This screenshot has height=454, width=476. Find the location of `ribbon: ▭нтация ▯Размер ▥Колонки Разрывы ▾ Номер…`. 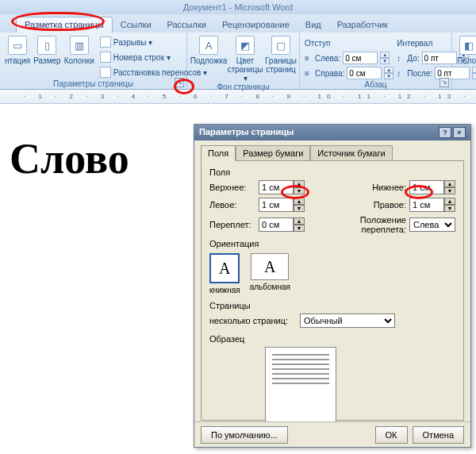

ribbon: ▭нтация ▯Размер ▥Колонки Разрывы ▾ Номер… is located at coordinates (238, 61).